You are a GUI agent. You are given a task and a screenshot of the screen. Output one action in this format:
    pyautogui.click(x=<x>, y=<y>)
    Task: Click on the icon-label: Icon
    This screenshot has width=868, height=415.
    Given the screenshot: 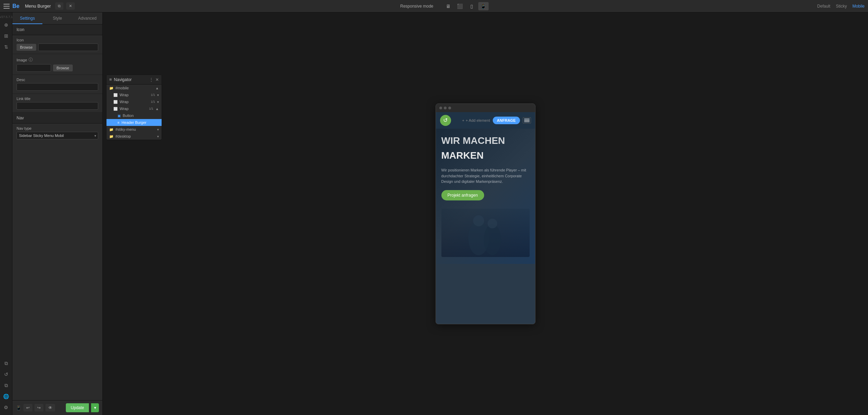 What is the action you would take?
    pyautogui.click(x=57, y=40)
    